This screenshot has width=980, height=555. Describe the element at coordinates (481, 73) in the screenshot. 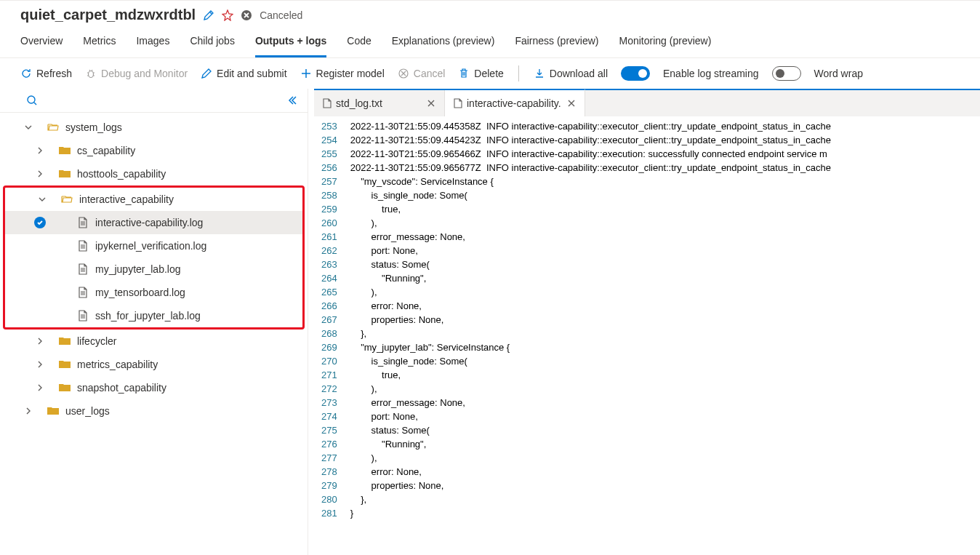

I see `delete-button: Delete` at that location.